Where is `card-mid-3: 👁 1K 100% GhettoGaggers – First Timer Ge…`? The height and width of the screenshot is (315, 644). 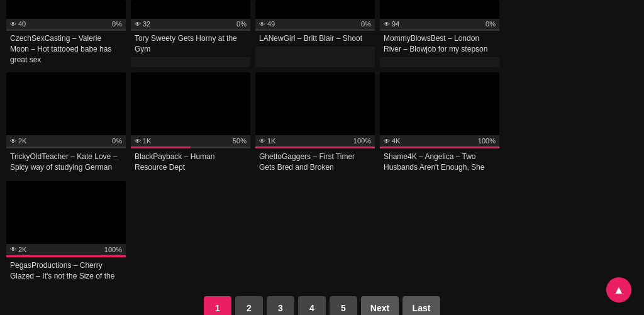 card-mid-3: 👁 1K 100% GhettoGaggers – First Timer Ge… is located at coordinates (315, 124).